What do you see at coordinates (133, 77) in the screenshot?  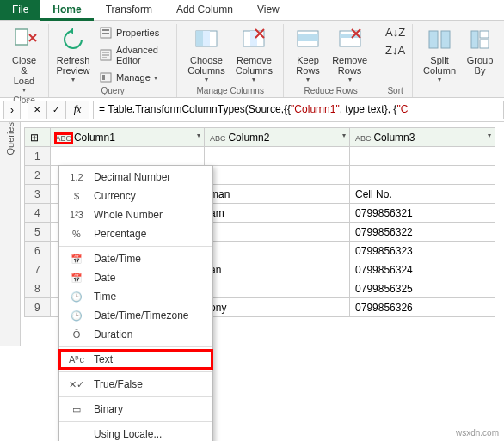 I see `manage-button: Manage ▾` at bounding box center [133, 77].